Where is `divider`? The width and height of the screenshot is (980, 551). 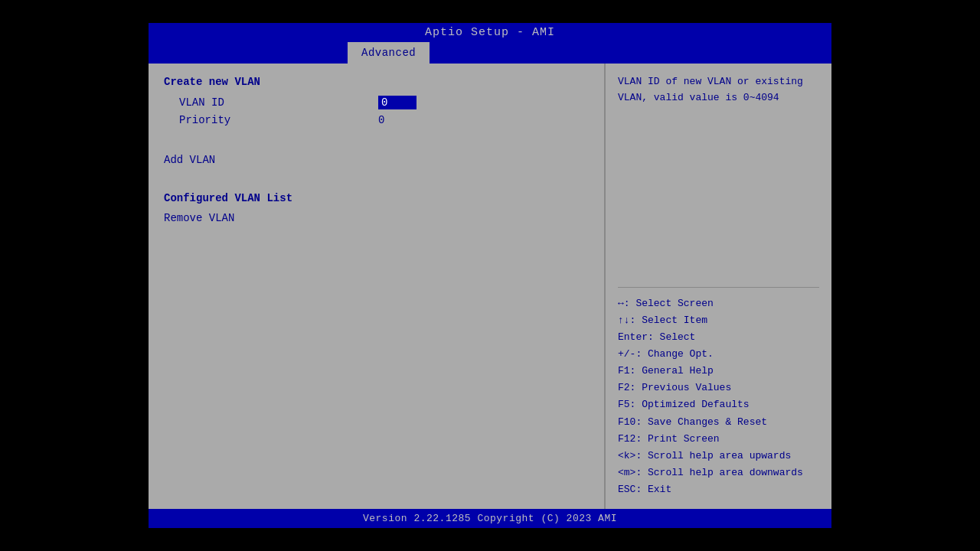 divider is located at coordinates (718, 288).